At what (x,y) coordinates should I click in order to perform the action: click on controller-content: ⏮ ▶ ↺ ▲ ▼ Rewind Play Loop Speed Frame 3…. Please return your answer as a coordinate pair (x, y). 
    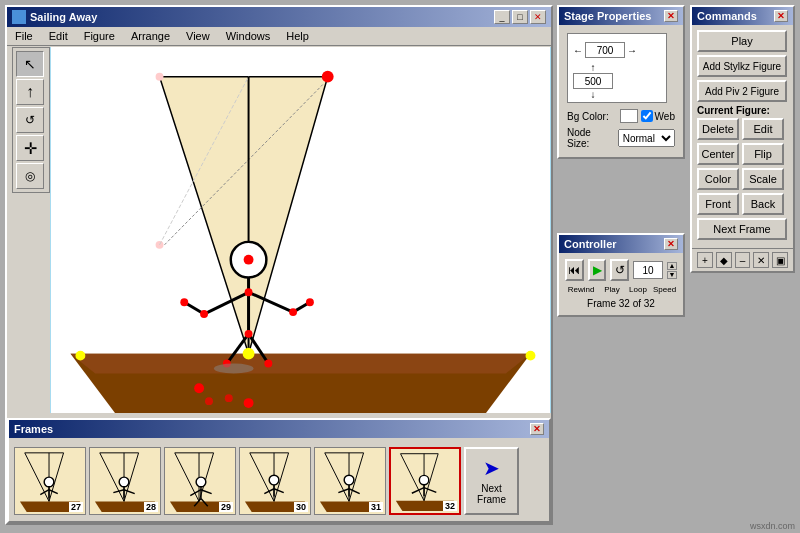
    Looking at the image, I should click on (621, 284).